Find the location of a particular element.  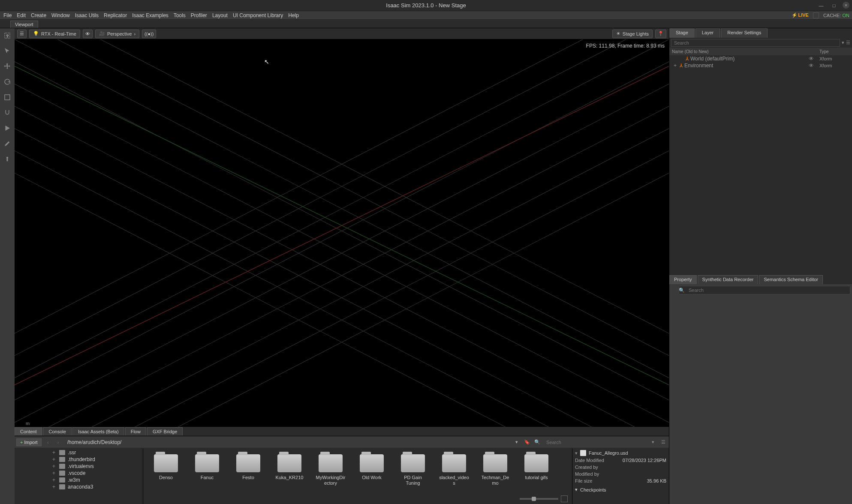

detail-created-by: Created by is located at coordinates (621, 467).